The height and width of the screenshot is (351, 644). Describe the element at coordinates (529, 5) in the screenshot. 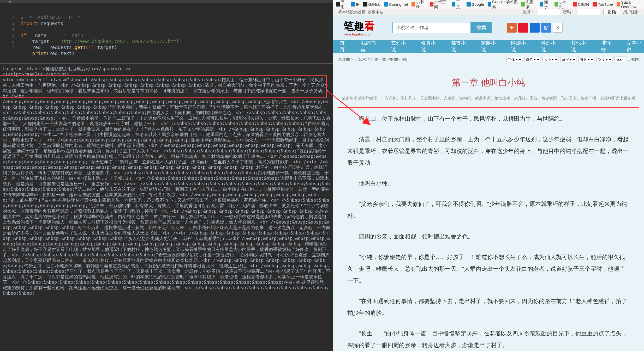

I see `bookmark-item: 虫部落` at that location.